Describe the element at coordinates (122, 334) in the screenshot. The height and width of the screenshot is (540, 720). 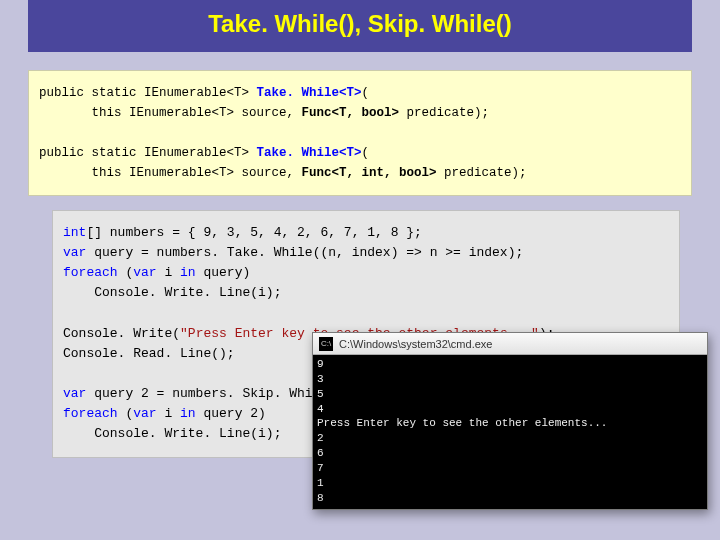
I see `code-text: Console. Write(` at that location.